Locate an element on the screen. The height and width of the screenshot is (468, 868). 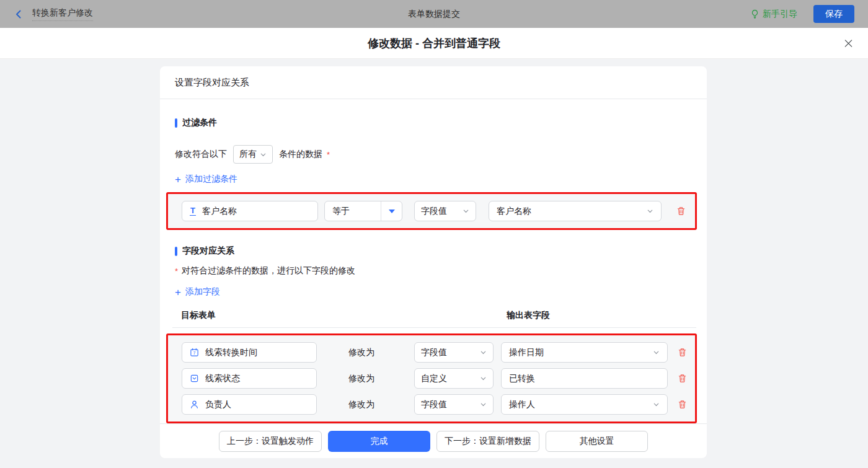
caret-down-icon is located at coordinates (391, 211).